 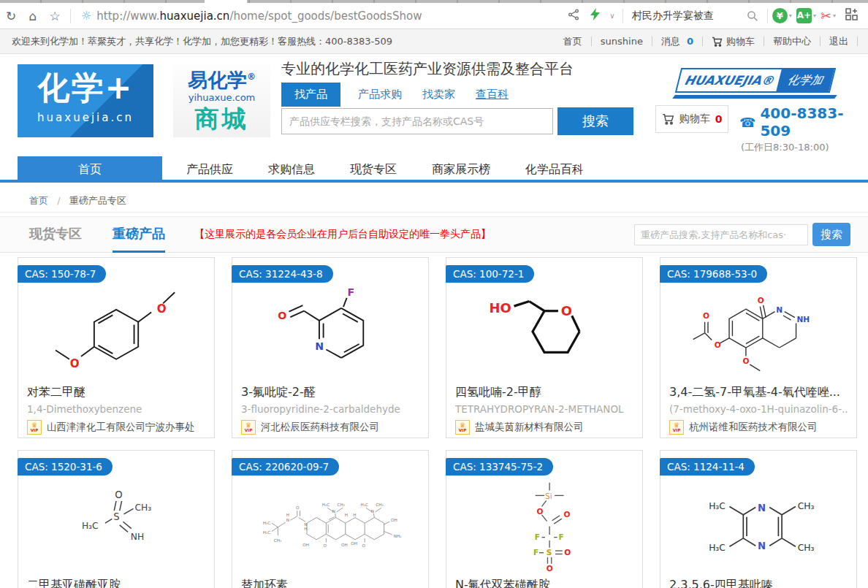 I want to click on browser-search-box: 村民办升学宴被查, so click(x=696, y=16).